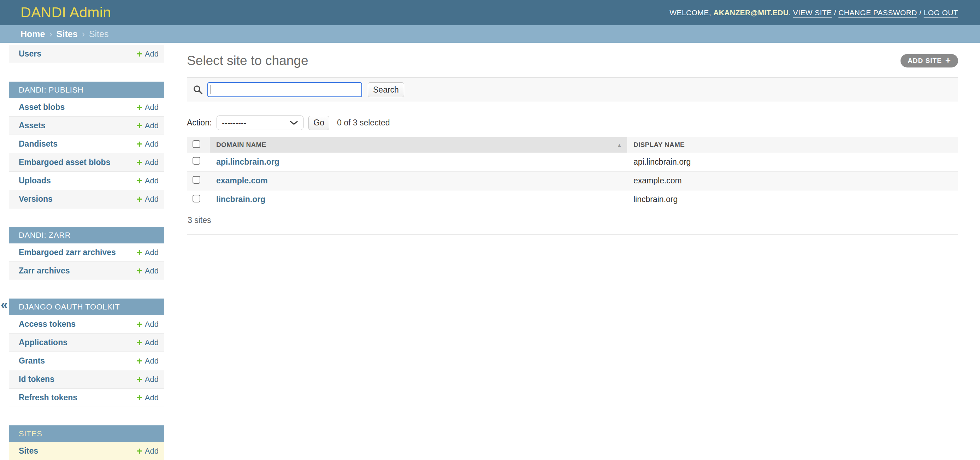 The height and width of the screenshot is (460, 980). Describe the element at coordinates (48, 398) in the screenshot. I see `refresh-tokens-link: Refresh tokens` at that location.